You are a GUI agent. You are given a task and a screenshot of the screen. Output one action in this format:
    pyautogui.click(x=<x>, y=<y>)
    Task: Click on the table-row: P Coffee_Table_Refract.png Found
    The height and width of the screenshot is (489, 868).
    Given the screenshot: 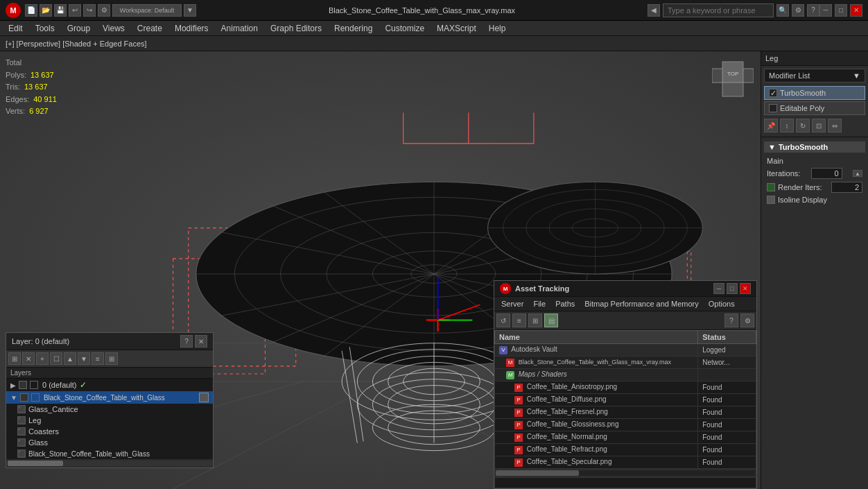 What is the action you would take?
    pyautogui.click(x=625, y=450)
    